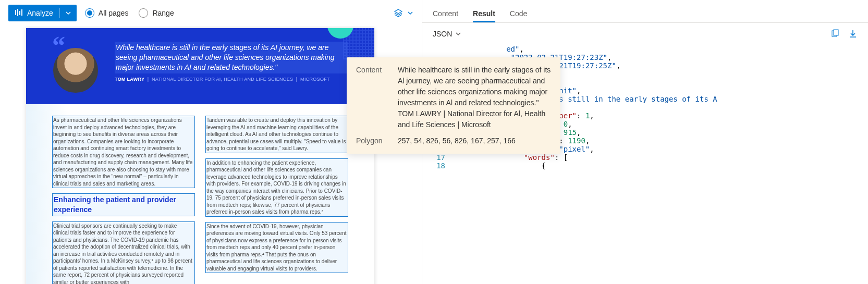 This screenshot has width=868, height=284. I want to click on code-line: ed",, so click(645, 49).